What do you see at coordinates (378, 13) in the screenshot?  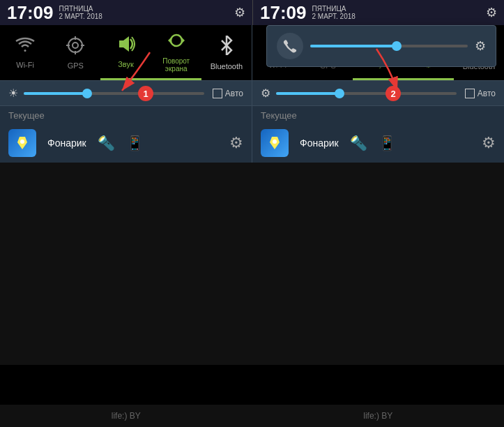 I see `status-bar-right: 17:09 ПЯТНИЦА 2 МАРТ. 2018 ⚙` at bounding box center [378, 13].